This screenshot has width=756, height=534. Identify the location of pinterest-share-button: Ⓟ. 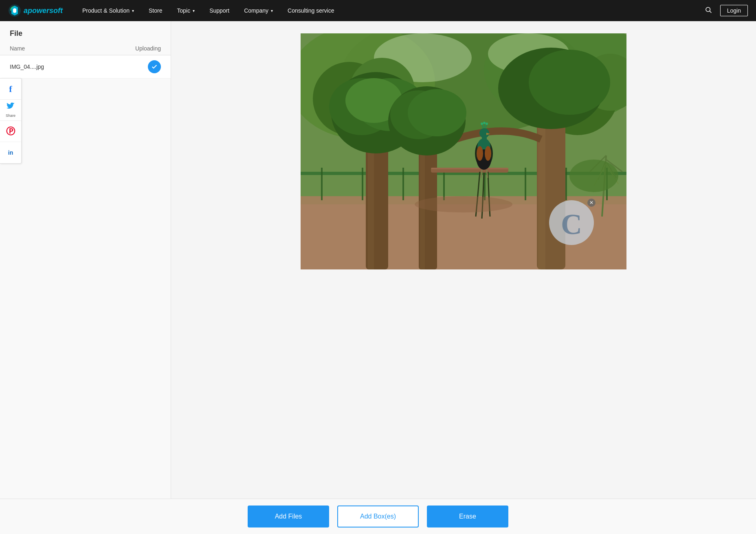
(11, 131).